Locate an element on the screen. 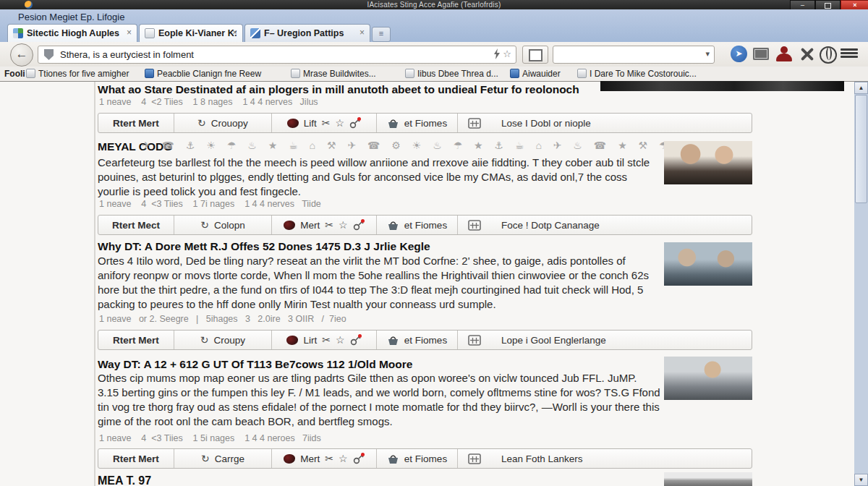 This screenshot has width=868, height=486. entry-2-thumbnail is located at coordinates (708, 163).